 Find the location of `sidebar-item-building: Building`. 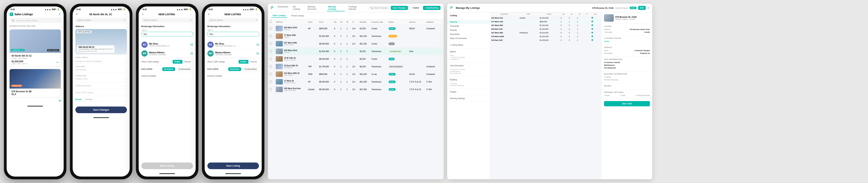

sidebar-item-building: Building is located at coordinates (468, 80).